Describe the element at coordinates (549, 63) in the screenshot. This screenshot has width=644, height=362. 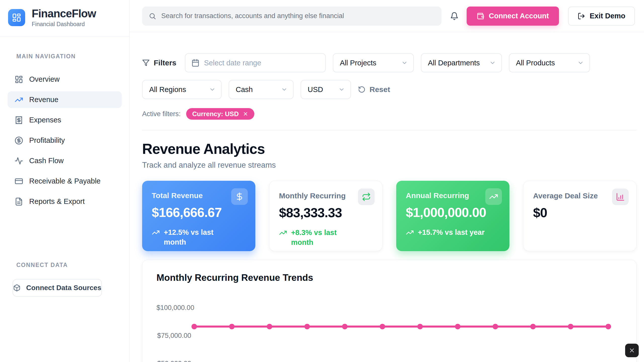
I see `products-select: All Products` at that location.